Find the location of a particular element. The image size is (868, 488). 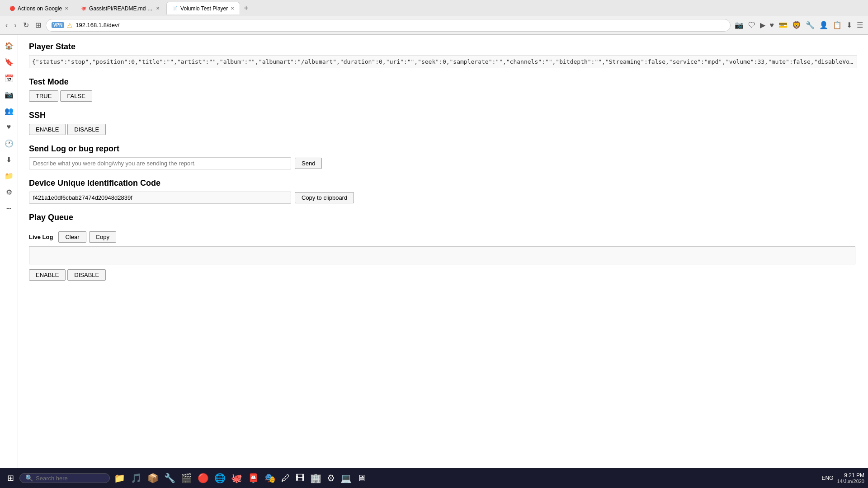

taskbar-search-input is located at coordinates (67, 478).